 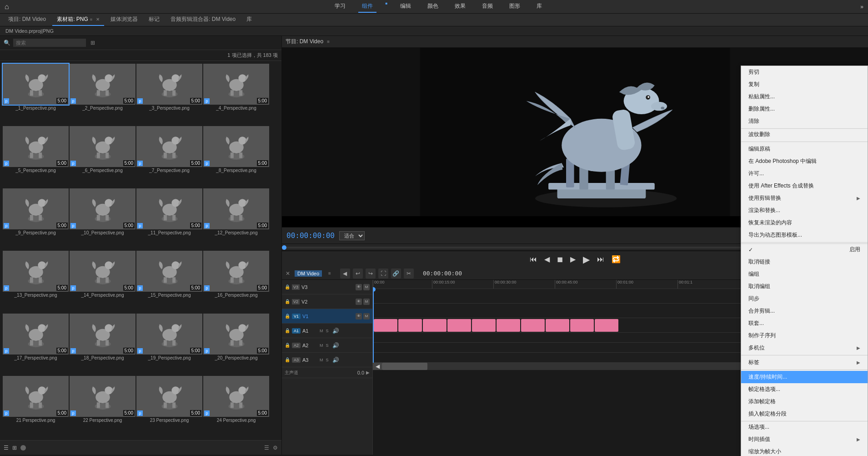 What do you see at coordinates (296, 287) in the screenshot?
I see `track-sync-icon: V3` at bounding box center [296, 287].